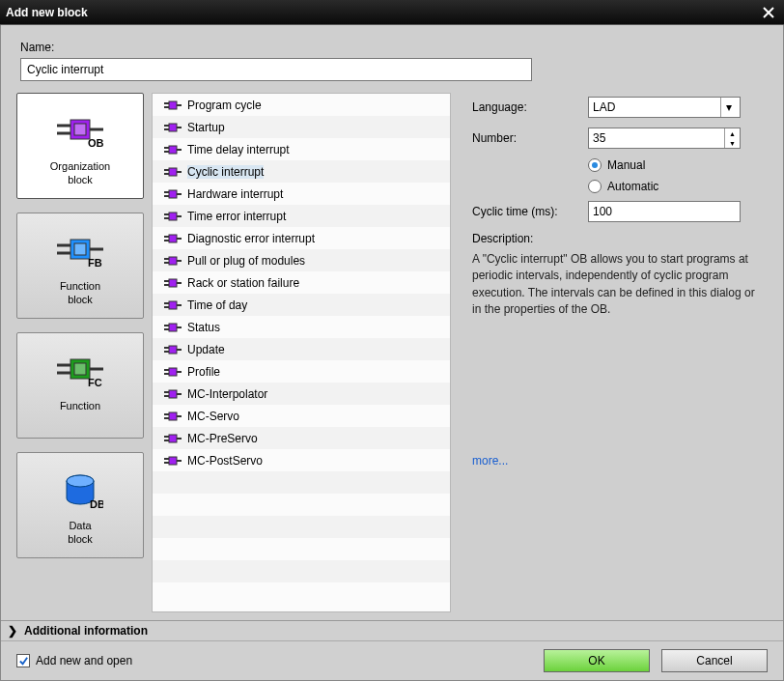 The width and height of the screenshot is (784, 681). I want to click on ob-list-item: Time of day, so click(301, 305).